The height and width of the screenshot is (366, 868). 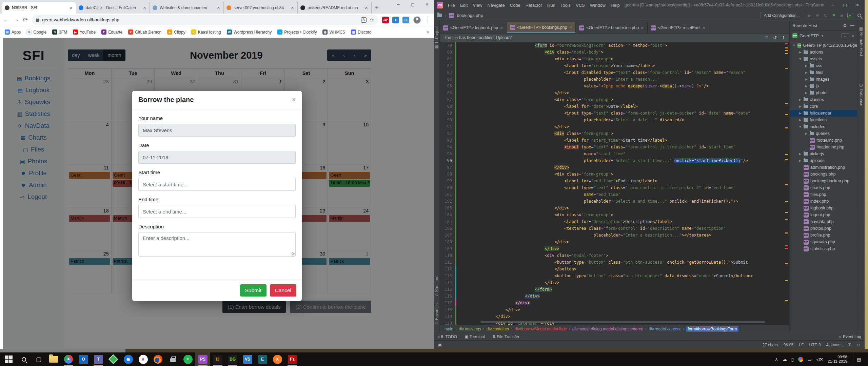 What do you see at coordinates (815, 345) in the screenshot?
I see `file-encoding: UTF-8` at bounding box center [815, 345].